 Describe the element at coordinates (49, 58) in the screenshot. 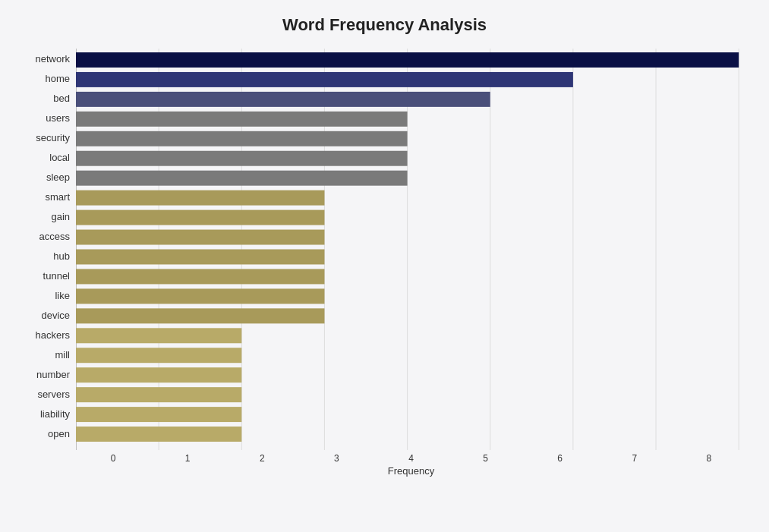

I see `y-label-network: network` at that location.